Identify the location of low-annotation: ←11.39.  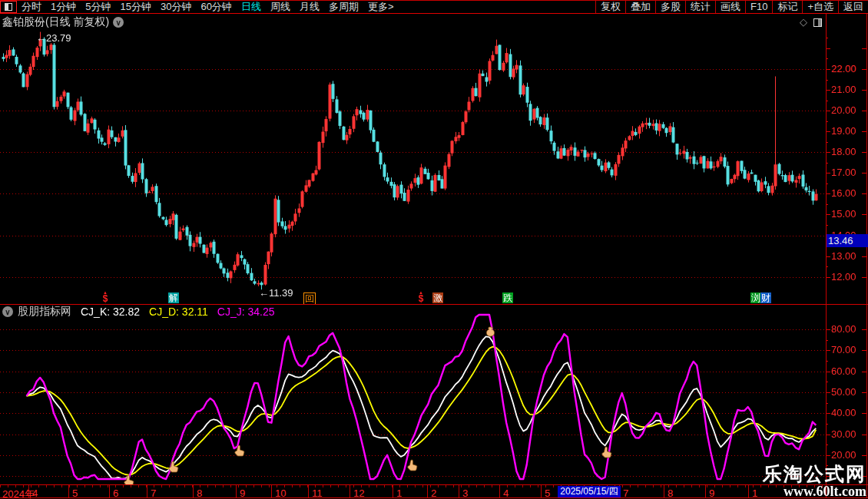
(277, 293).